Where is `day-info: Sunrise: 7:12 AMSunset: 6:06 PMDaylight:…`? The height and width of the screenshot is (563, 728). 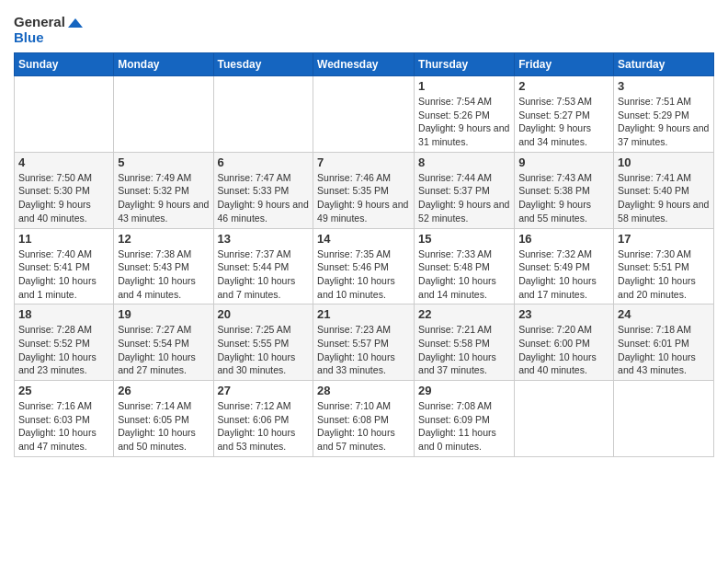 day-info: Sunrise: 7:12 AMSunset: 6:06 PMDaylight:… is located at coordinates (264, 427).